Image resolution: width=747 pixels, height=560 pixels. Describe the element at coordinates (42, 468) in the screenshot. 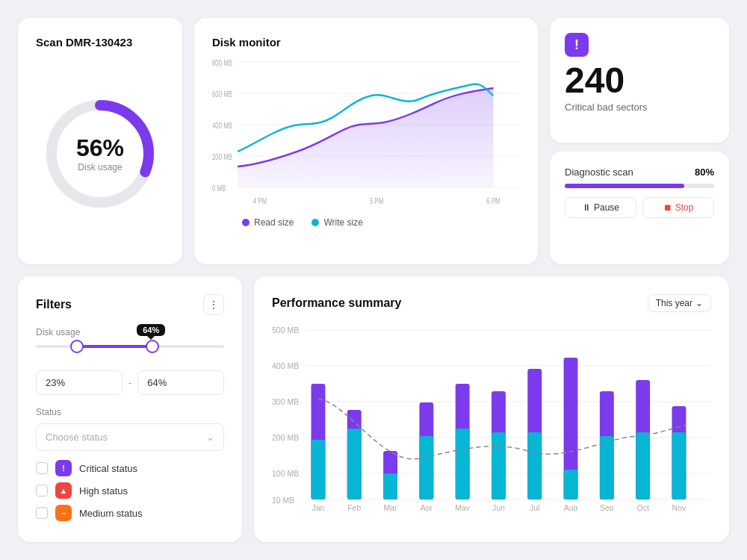

I see `status-checkbox-critical` at that location.